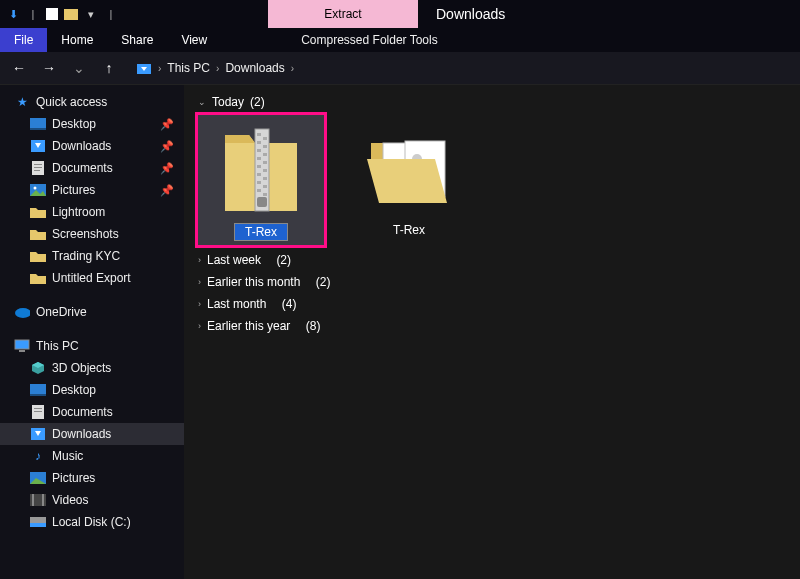  What do you see at coordinates (494, 260) in the screenshot?
I see `group-last-week: ›Last week (2)` at bounding box center [494, 260].